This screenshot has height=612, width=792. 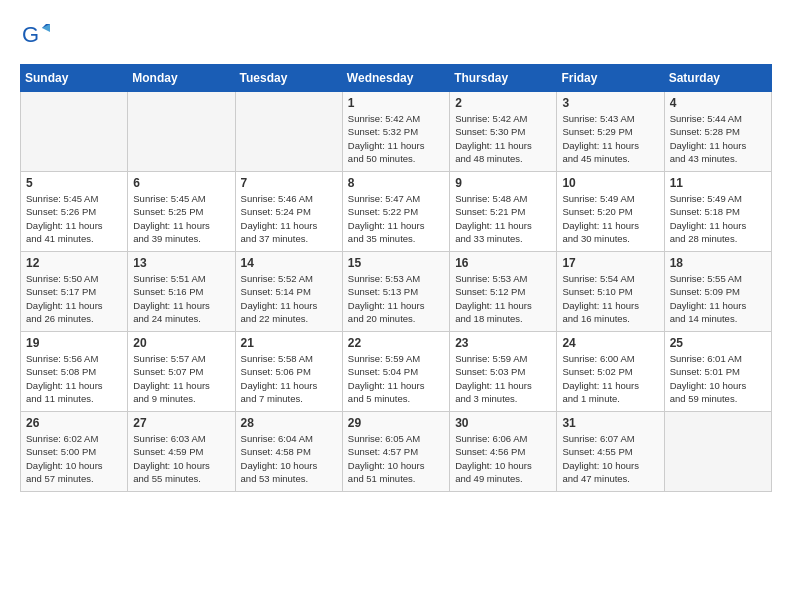 What do you see at coordinates (396, 452) in the screenshot?
I see `week-row-5: 26Sunrise: 6:02 AM Sunset: 5:00 PM Dayli…` at bounding box center [396, 452].